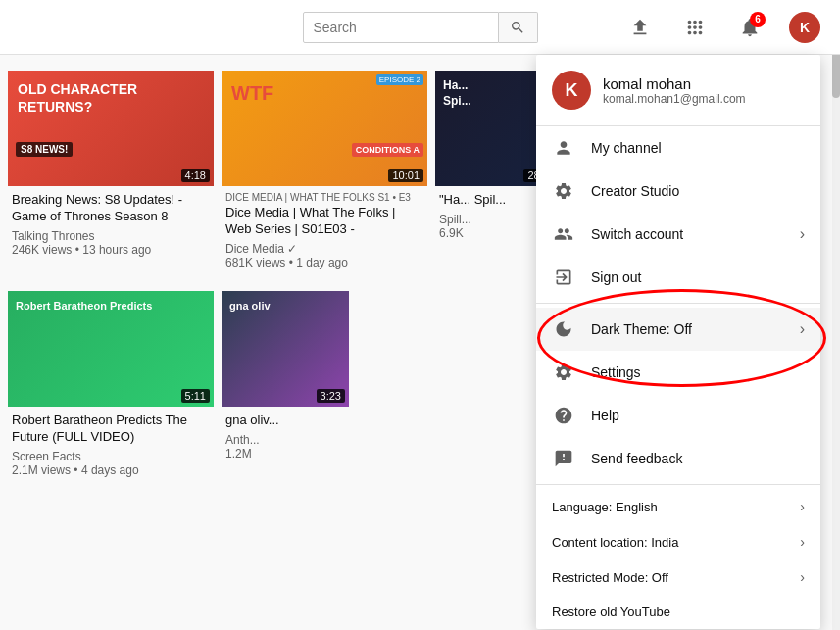 The height and width of the screenshot is (630, 840). I want to click on apps-button, so click(695, 27).